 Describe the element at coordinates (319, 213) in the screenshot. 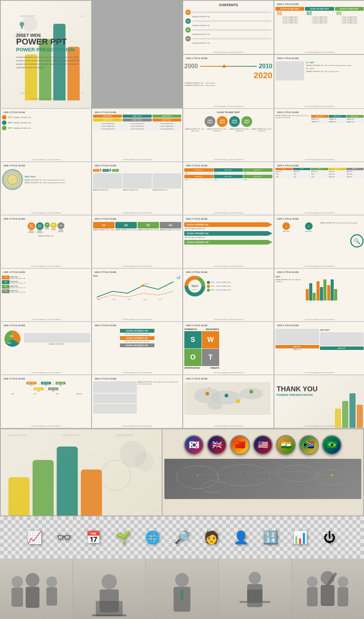

I see `large-grid-copyright: COPYRIGHT ASADAL, ALL RIGHTS RESERVED` at that location.